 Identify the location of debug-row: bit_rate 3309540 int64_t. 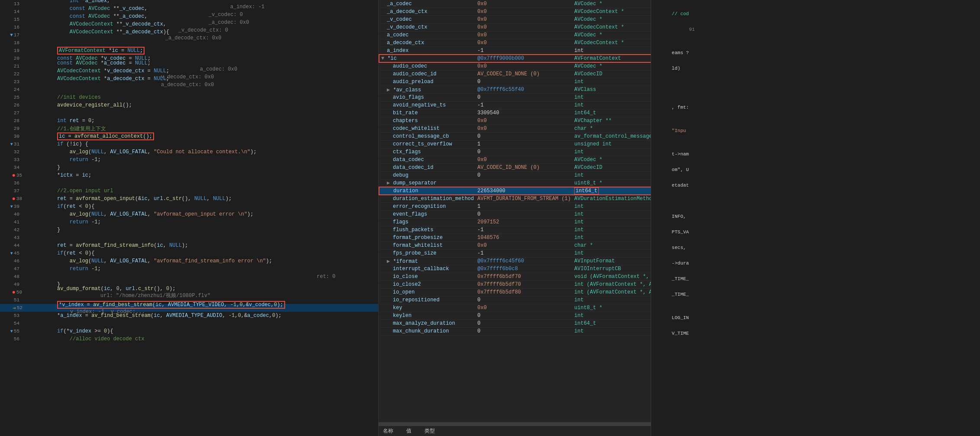
(515, 113).